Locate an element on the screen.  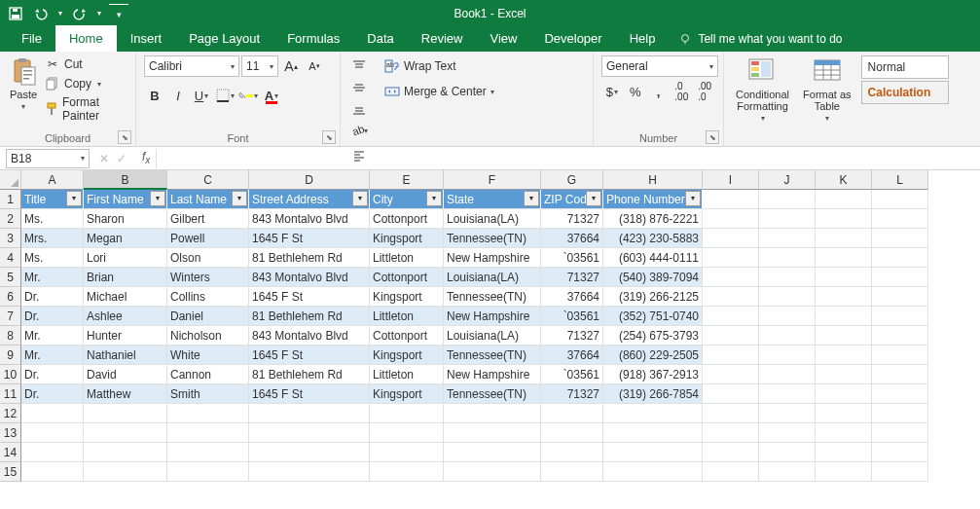
tab-help: Help is located at coordinates (642, 39).